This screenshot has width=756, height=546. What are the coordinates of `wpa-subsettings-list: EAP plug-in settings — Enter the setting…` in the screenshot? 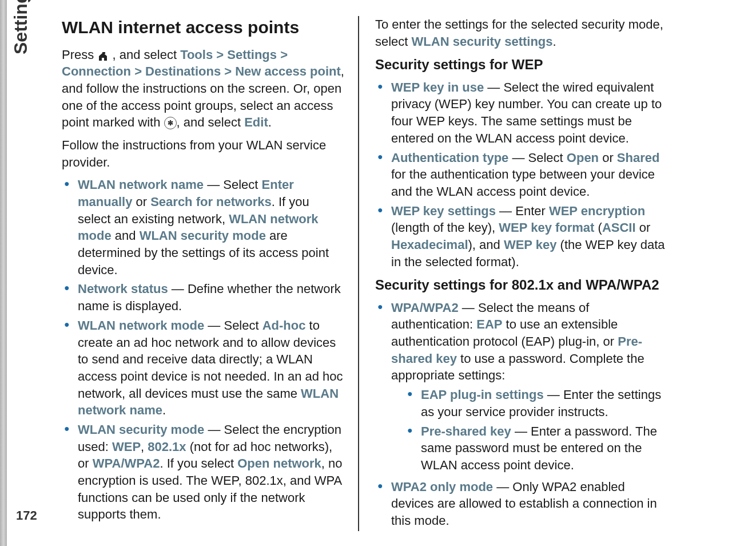 It's located at (536, 430).